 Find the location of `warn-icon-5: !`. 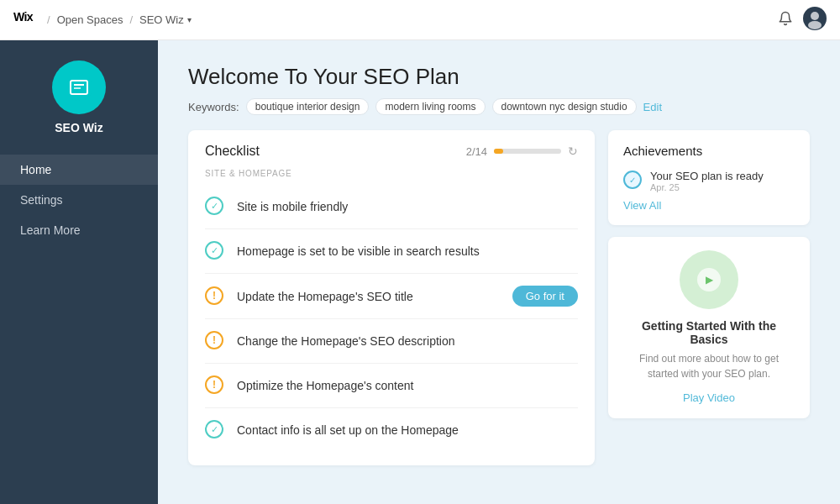

warn-icon-5: ! is located at coordinates (215, 386).